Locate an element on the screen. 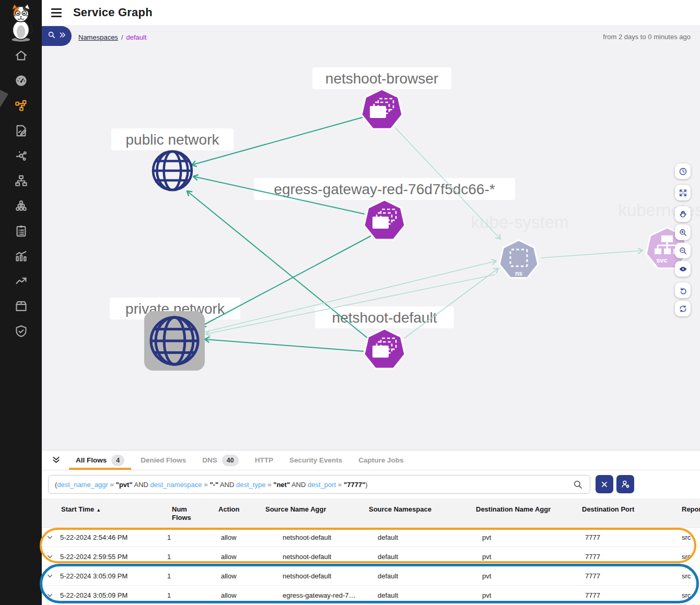  svg-text: svc is located at coordinates (662, 260).